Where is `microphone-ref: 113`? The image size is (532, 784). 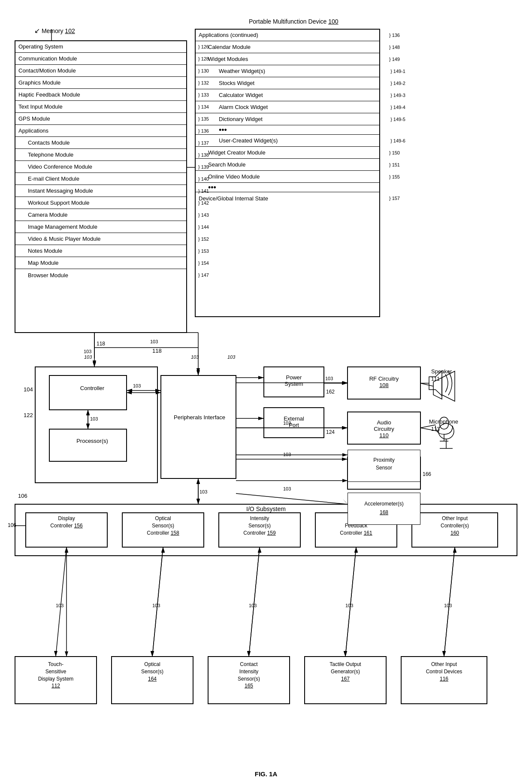
microphone-ref: 113 is located at coordinates (435, 429).